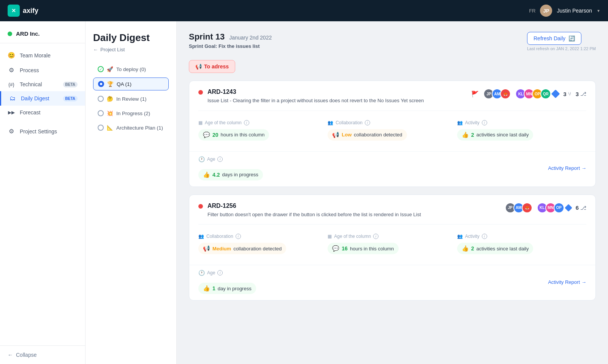 Image resolution: width=608 pixels, height=364 pixels. What do you see at coordinates (31, 84) in the screenshot?
I see `technical-label: Technical` at bounding box center [31, 84].